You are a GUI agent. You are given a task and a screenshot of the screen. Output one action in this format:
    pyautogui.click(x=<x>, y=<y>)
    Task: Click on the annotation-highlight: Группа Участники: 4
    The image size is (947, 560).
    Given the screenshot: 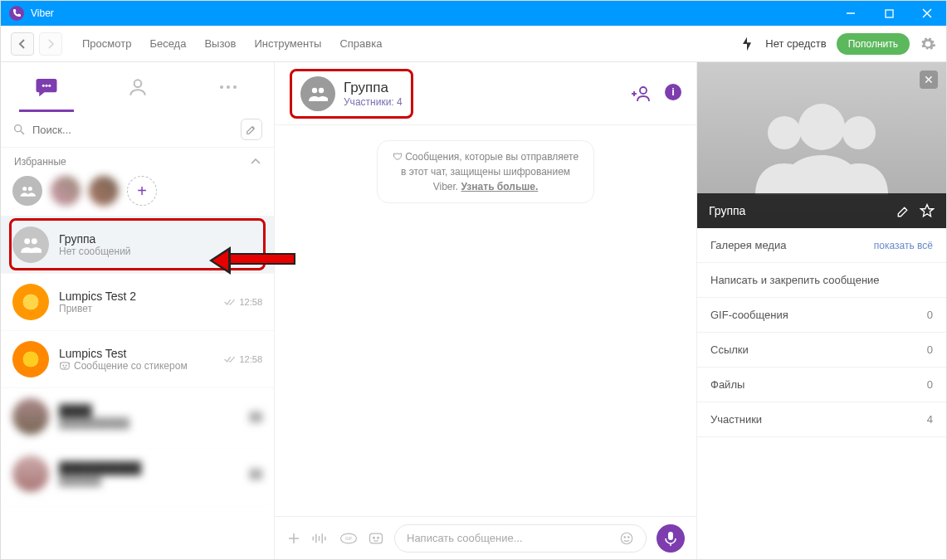 What is the action you would take?
    pyautogui.click(x=352, y=94)
    